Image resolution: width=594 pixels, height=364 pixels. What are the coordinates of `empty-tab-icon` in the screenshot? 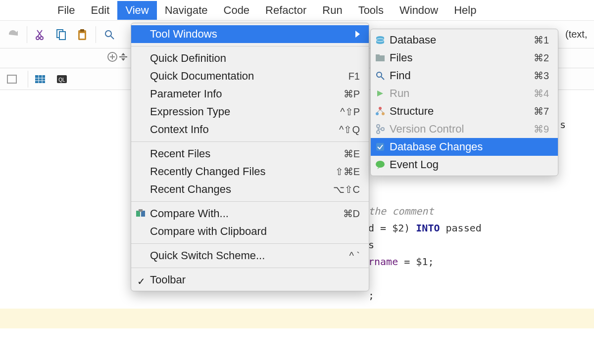 It's located at (12, 79).